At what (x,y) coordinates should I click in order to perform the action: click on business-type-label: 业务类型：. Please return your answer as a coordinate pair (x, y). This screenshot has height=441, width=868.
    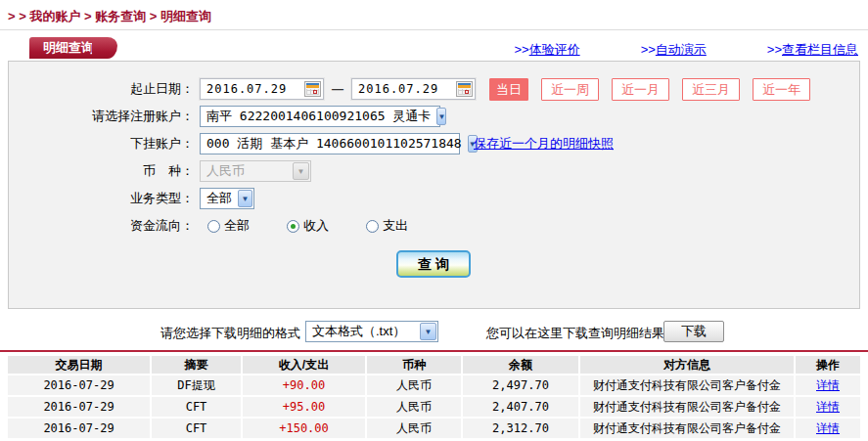
    Looking at the image, I should click on (102, 198).